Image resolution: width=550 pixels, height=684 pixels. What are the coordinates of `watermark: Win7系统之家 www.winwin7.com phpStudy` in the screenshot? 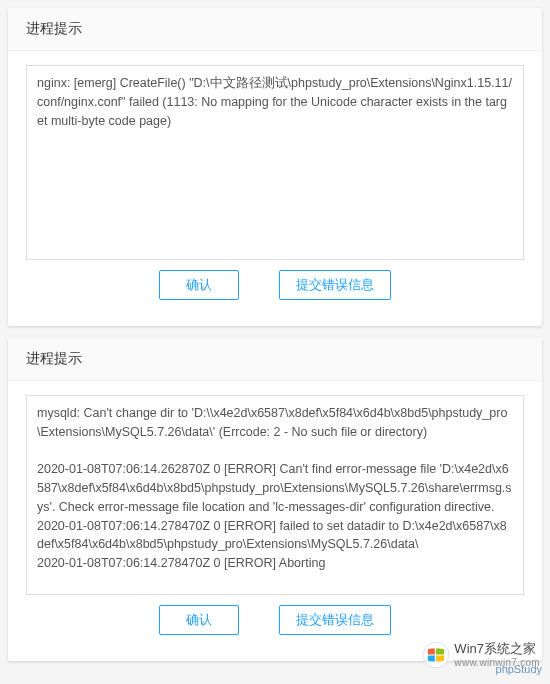 It's located at (481, 655).